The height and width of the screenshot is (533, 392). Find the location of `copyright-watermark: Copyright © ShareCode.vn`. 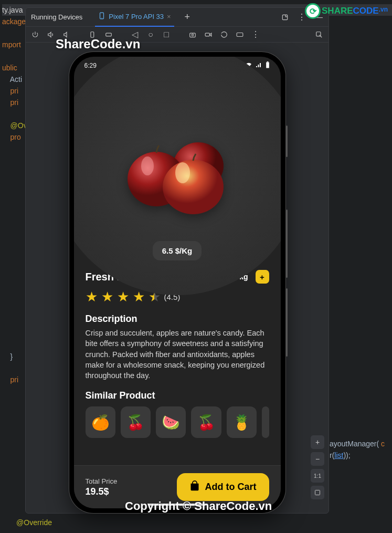

copyright-watermark: Copyright © ShareCode.vn is located at coordinates (198, 506).